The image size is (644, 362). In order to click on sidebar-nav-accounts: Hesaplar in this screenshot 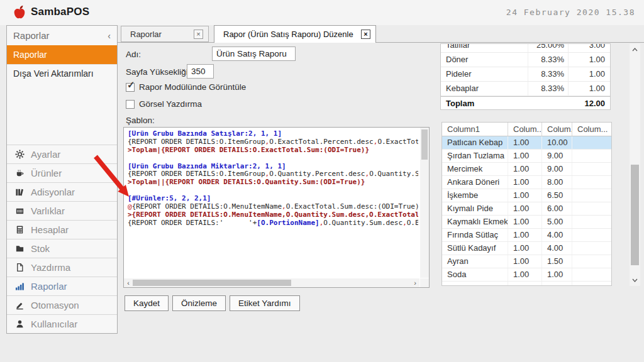, I will do `click(62, 229)`.